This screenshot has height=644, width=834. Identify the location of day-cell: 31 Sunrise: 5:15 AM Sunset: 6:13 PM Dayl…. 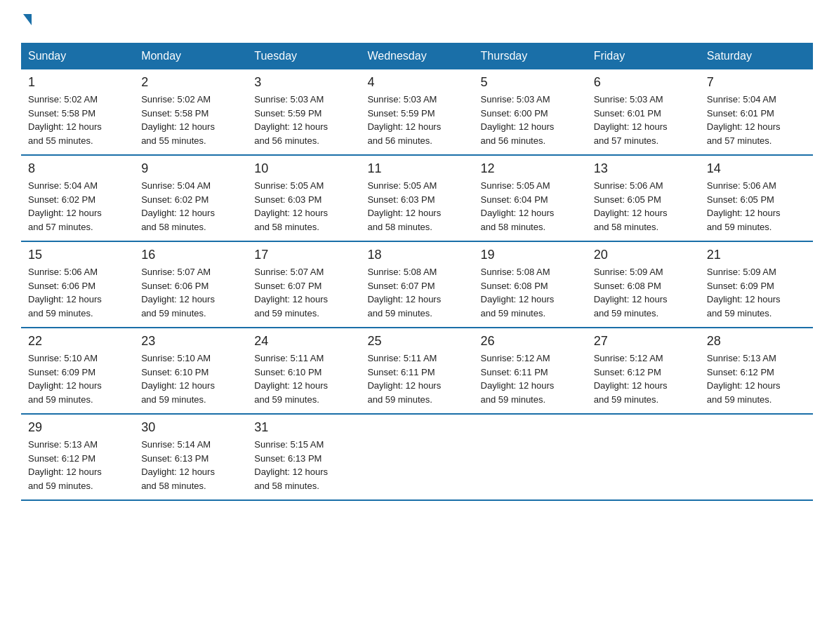
(303, 457).